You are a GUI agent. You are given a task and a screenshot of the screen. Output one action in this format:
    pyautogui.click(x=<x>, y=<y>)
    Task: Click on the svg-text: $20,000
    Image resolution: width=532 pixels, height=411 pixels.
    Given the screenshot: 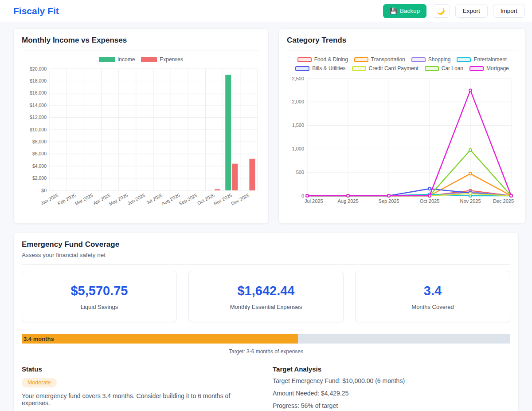 What is the action you would take?
    pyautogui.click(x=38, y=69)
    